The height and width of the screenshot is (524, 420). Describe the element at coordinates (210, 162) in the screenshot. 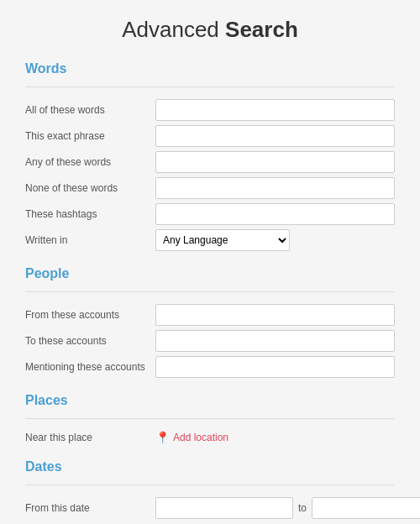

I see `any-words-row: Any of these words` at that location.